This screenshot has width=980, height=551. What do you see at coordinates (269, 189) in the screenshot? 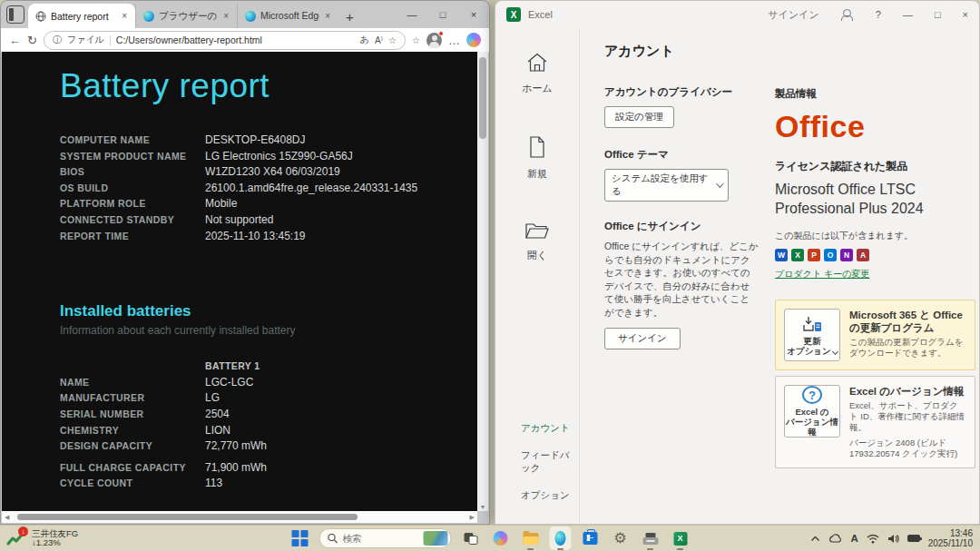
I see `system-info-table: COMPUTER NAMEDESKTOP-E6408DJ SYSTEM PROD…` at bounding box center [269, 189].